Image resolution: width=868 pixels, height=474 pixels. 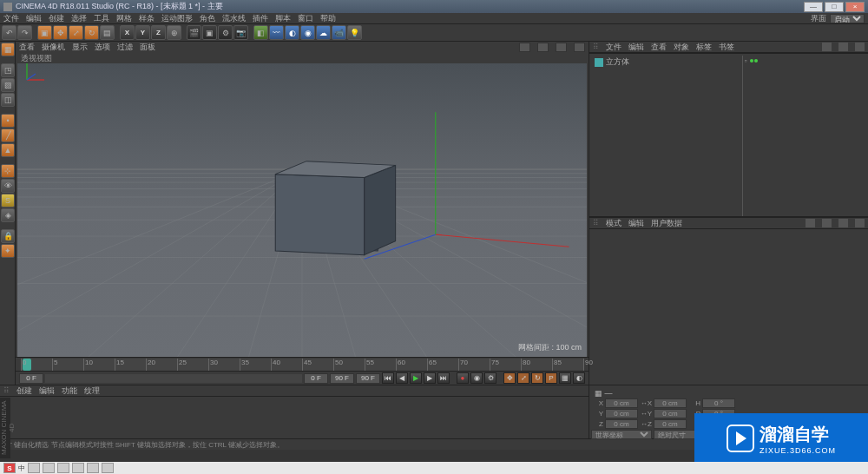 I want to click on axis-x-toggle: X, so click(x=127, y=33).